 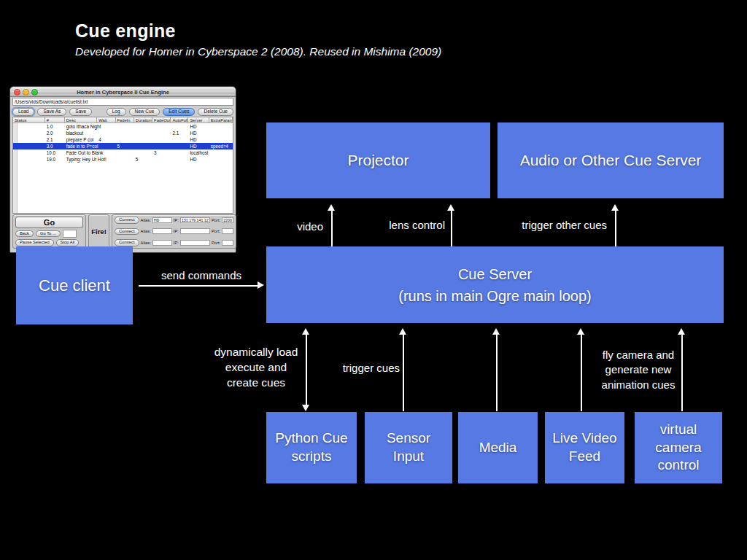 What do you see at coordinates (25, 234) in the screenshot?
I see `back-button: Back` at bounding box center [25, 234].